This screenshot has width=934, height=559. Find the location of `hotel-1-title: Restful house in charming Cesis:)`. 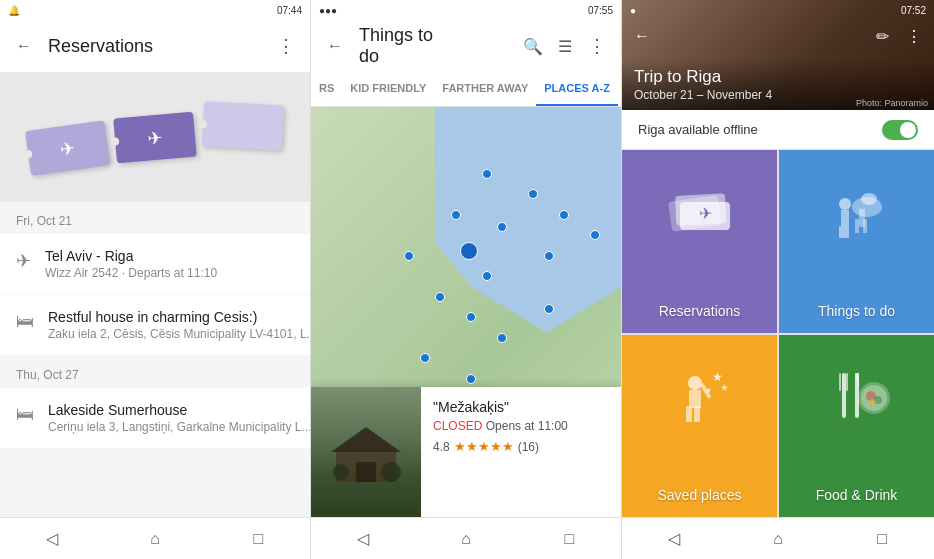

hotel-1-title: Restful house in charming Cesis:) is located at coordinates (179, 317).